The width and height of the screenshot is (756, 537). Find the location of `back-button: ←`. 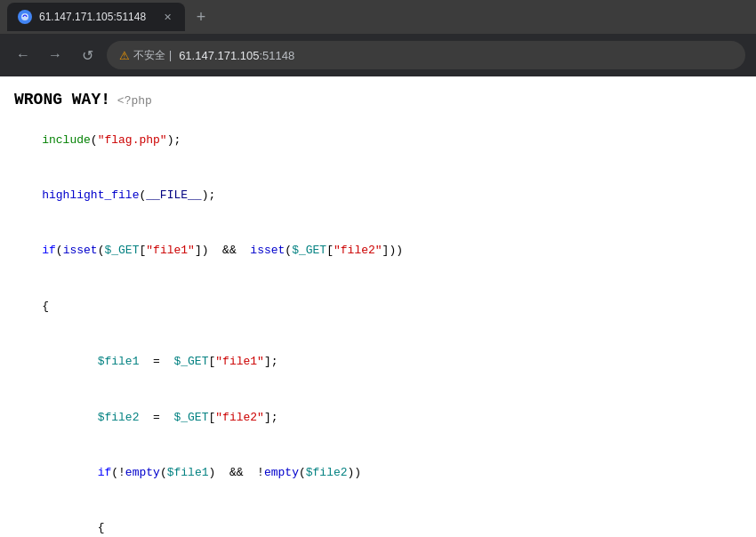

back-button: ← is located at coordinates (23, 55).